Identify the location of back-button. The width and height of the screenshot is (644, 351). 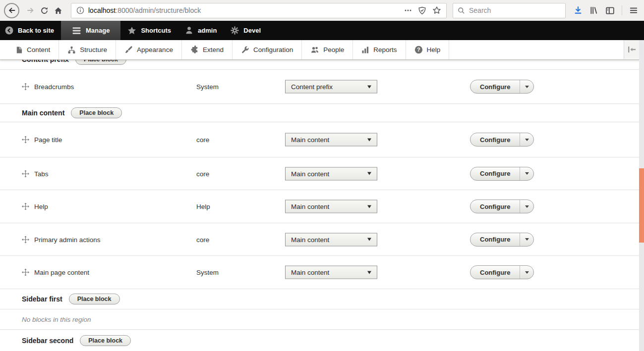
(12, 11).